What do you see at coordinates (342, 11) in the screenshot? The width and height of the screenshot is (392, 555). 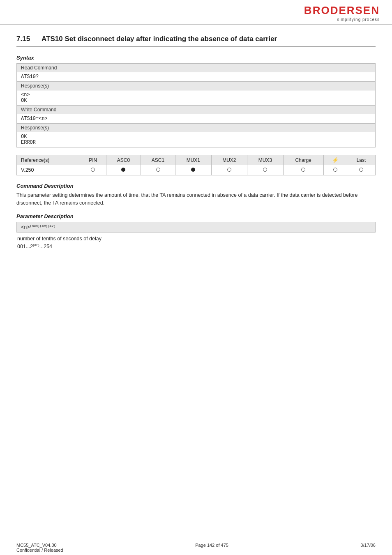 I see `logo-text: BRODERSEN` at bounding box center [342, 11].